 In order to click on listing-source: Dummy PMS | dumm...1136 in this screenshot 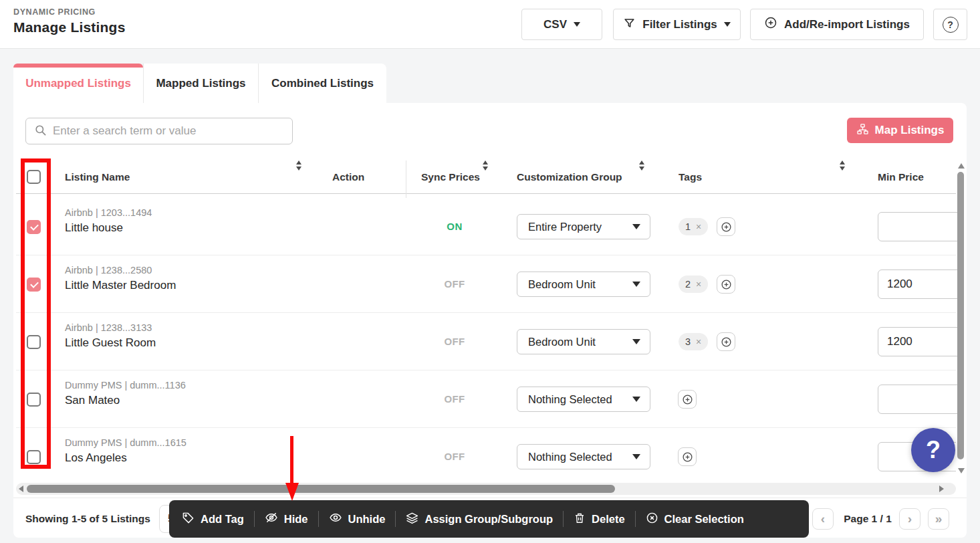, I will do `click(126, 385)`.